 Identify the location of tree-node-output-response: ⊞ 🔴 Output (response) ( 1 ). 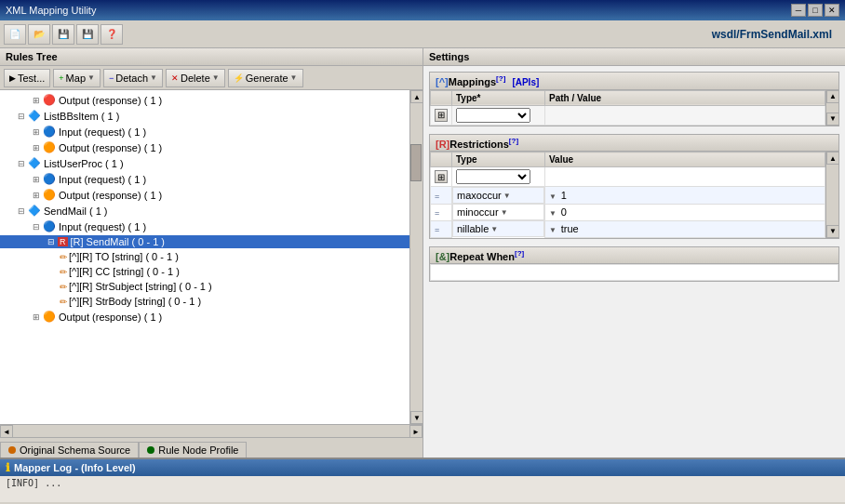
(205, 100).